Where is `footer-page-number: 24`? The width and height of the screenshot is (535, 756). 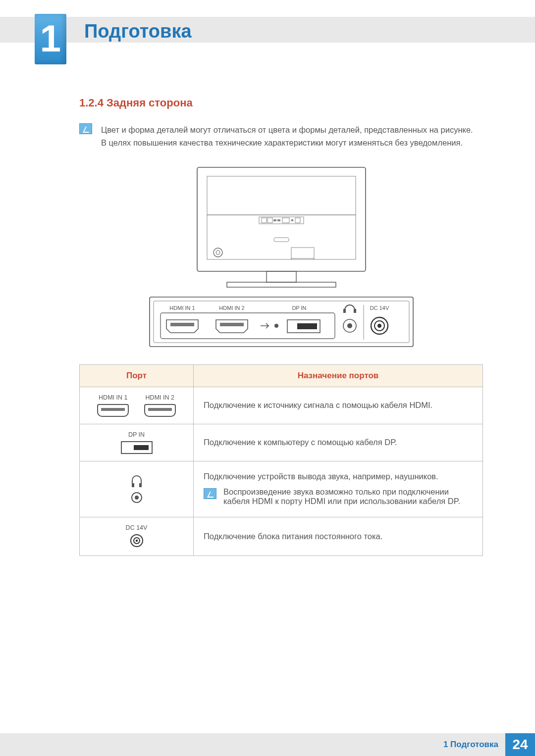 footer-page-number: 24 is located at coordinates (520, 745).